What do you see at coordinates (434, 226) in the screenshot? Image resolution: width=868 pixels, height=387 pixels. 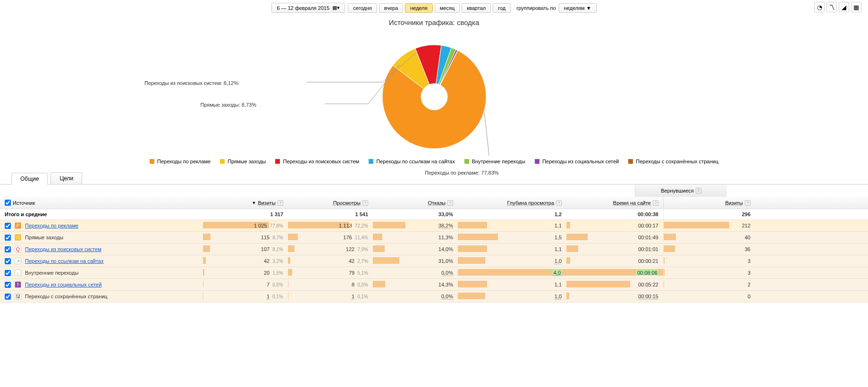 I see `table-row: Р Переходы по рекламе 1 02577,8% 1 11372…` at bounding box center [434, 226].